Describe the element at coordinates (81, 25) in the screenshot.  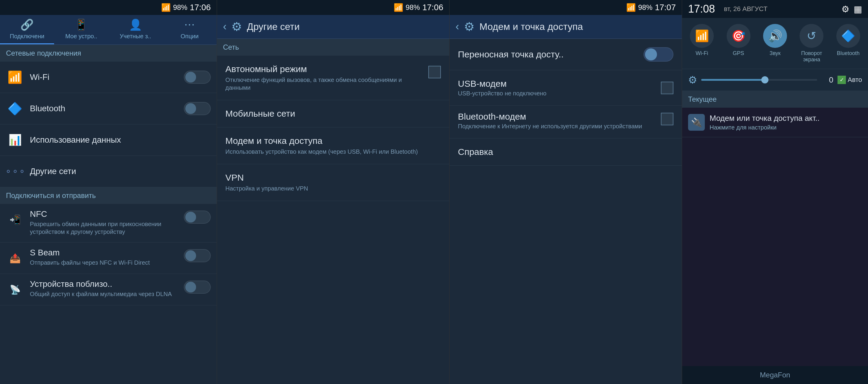
I see `tab-mydevice-icon: 📱` at that location.